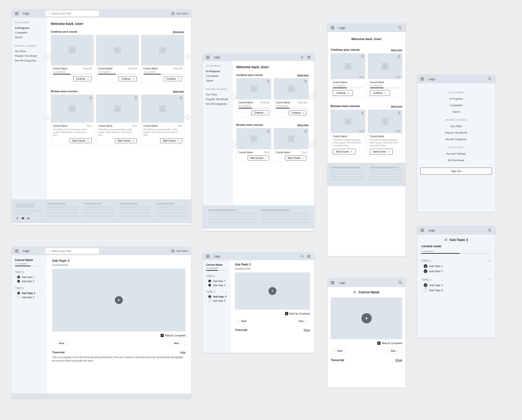 This screenshot has width=522, height=420. I want to click on menu-item-saved: Saved, so click(456, 112).